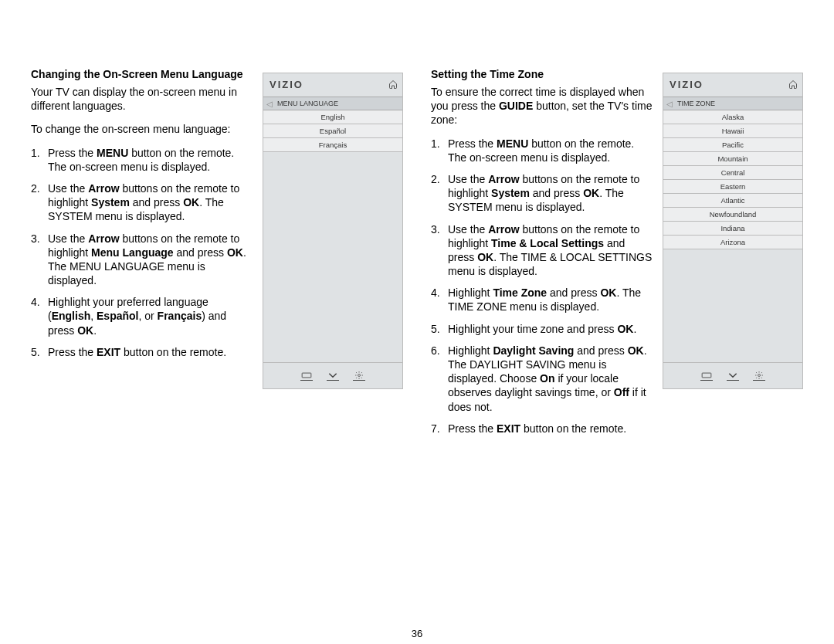  I want to click on menu-option: Central, so click(733, 173).